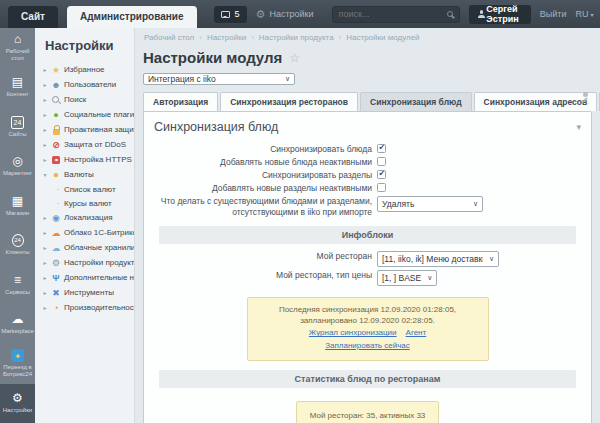 The width and height of the screenshot is (600, 423). I want to click on infoblocks-heading: Инфоблоки, so click(368, 235).